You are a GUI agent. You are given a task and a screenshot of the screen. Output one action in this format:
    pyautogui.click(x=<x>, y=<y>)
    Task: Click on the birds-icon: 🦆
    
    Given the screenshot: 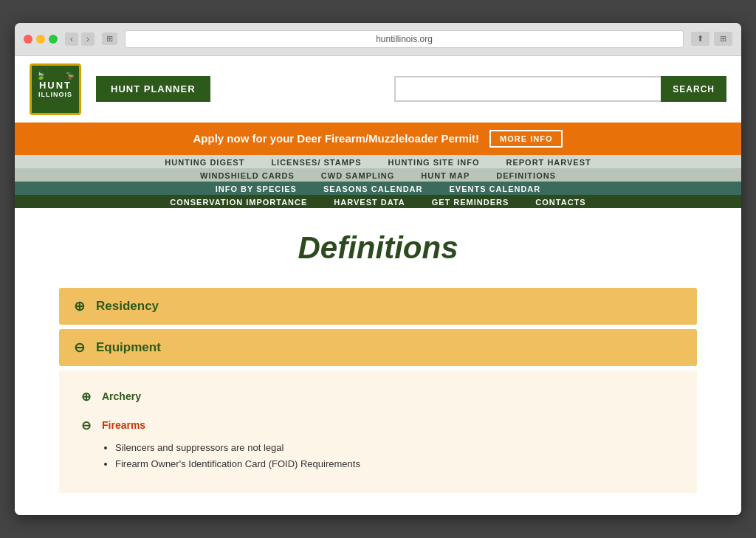 What is the action you would take?
    pyautogui.click(x=70, y=75)
    